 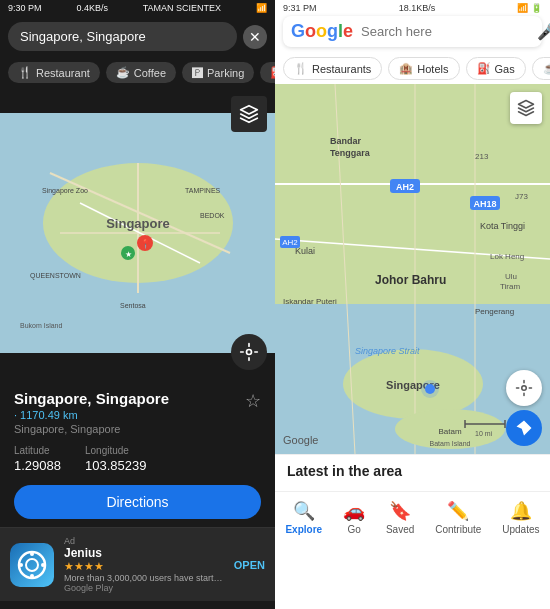 I want to click on left-location-button, so click(x=249, y=352).